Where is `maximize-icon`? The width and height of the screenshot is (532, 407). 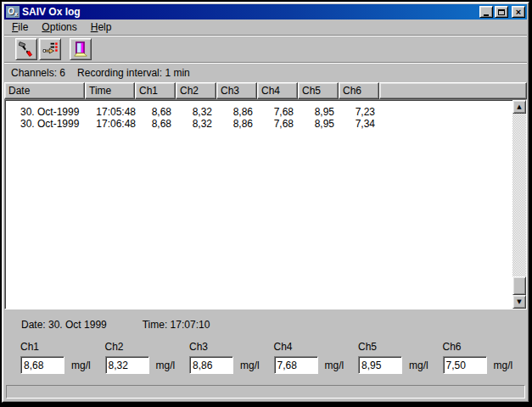 maximize-icon is located at coordinates (501, 12).